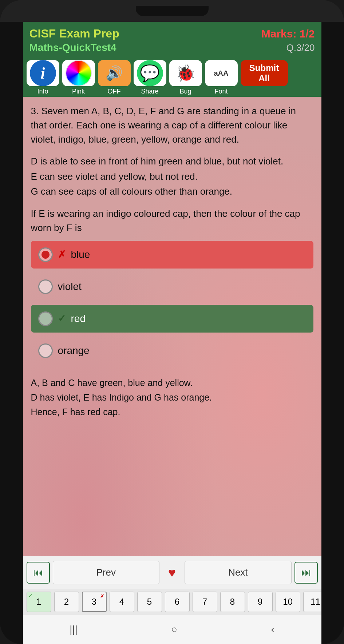 The image size is (344, 644). I want to click on option-d: orange, so click(172, 351).